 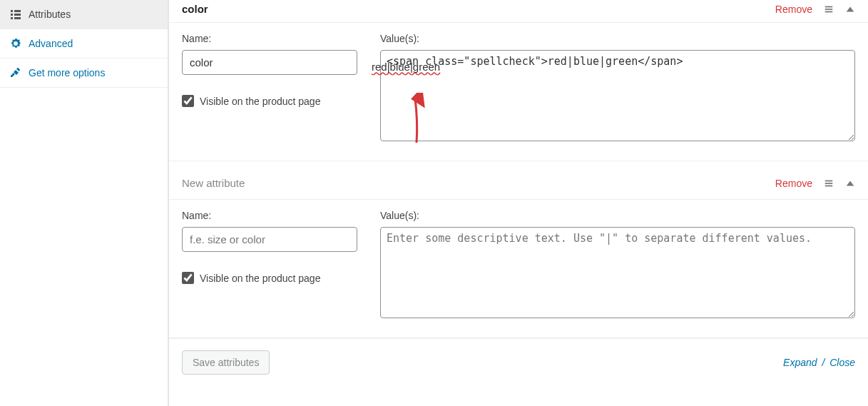 What do you see at coordinates (800, 362) in the screenshot?
I see `expand-all-link: Expand` at bounding box center [800, 362].